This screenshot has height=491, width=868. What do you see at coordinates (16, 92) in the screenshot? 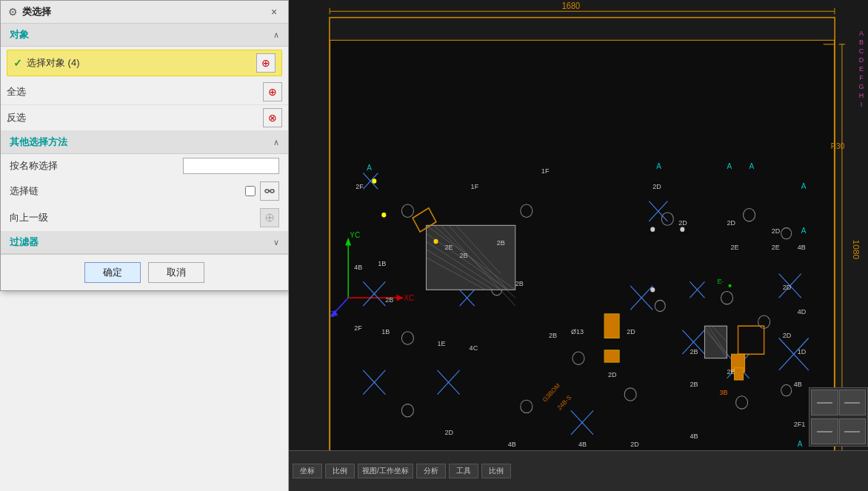
I see `select-all-label: 全选` at bounding box center [16, 92].